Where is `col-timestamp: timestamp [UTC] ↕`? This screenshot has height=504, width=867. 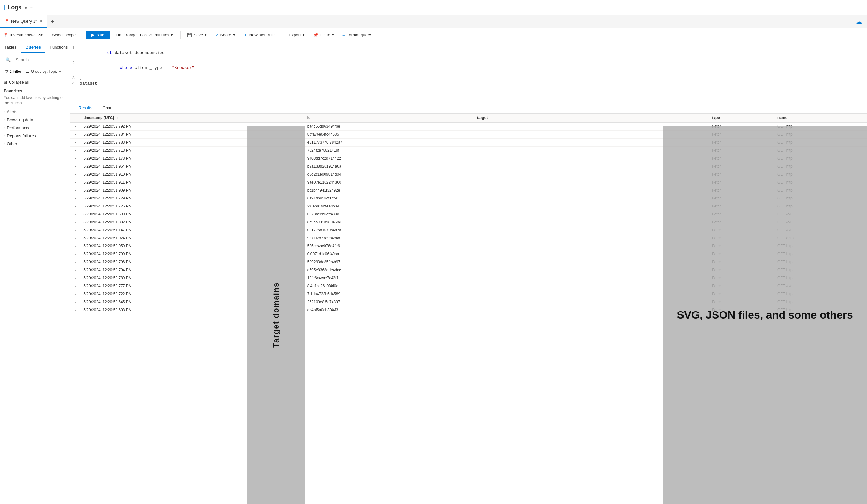
col-timestamp: timestamp [UTC] ↕ is located at coordinates (192, 118).